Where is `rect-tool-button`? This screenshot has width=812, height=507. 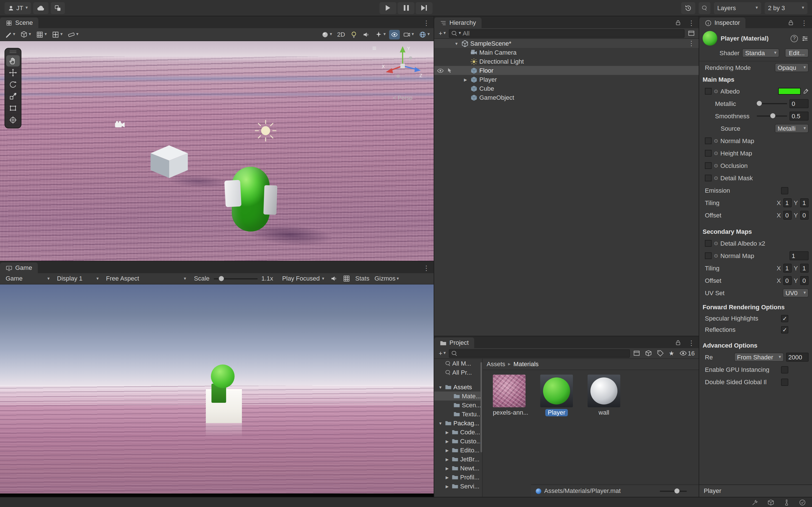
rect-tool-button is located at coordinates (13, 108).